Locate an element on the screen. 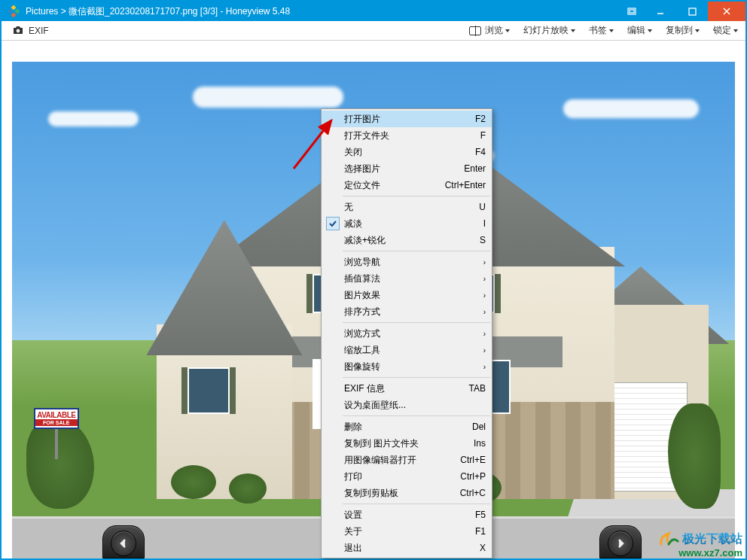  prev-group is located at coordinates (123, 542).